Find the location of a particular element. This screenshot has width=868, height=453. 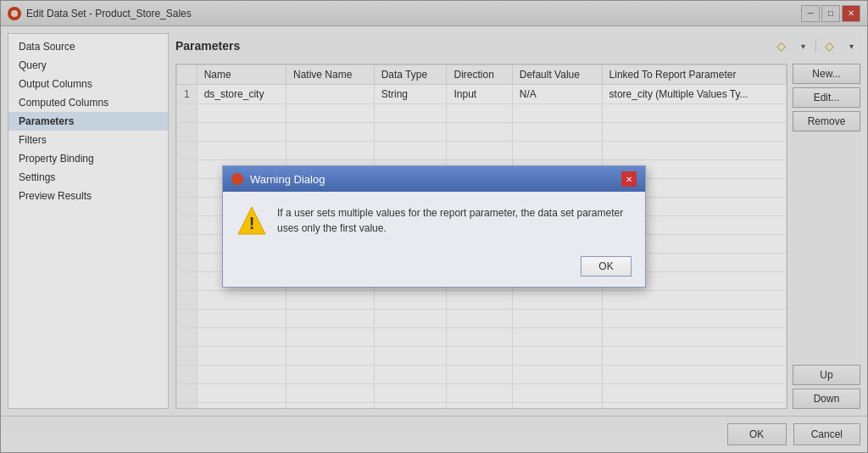

dialog-title-bar: Warning Dialog ✕ is located at coordinates (434, 179).